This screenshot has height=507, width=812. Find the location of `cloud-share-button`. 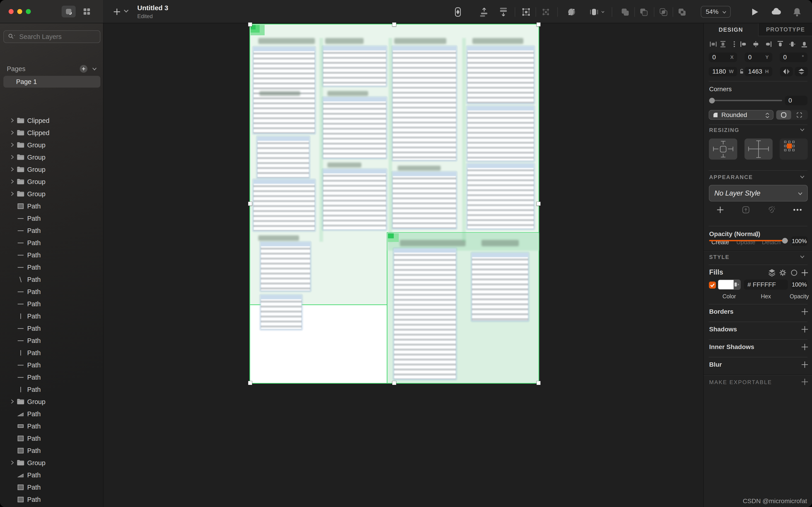

cloud-share-button is located at coordinates (776, 12).